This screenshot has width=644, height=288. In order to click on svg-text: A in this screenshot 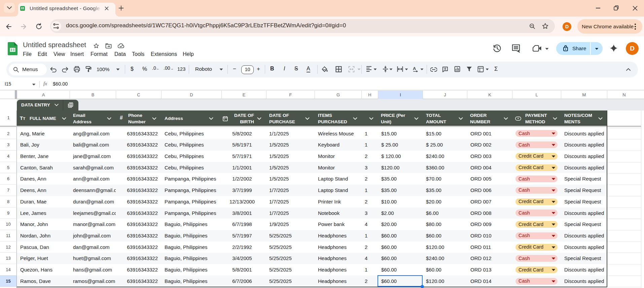, I will do `click(415, 69)`.